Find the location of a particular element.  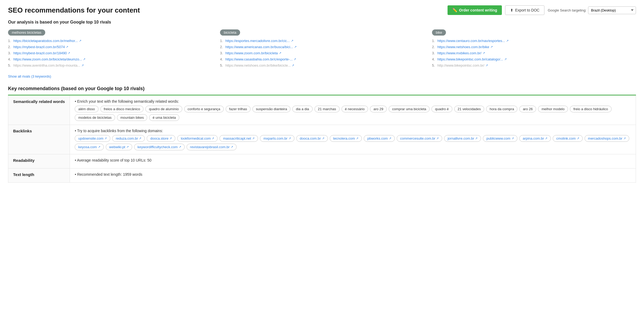

export-to-doc-button: ⬆ Export to DOC is located at coordinates (525, 10).